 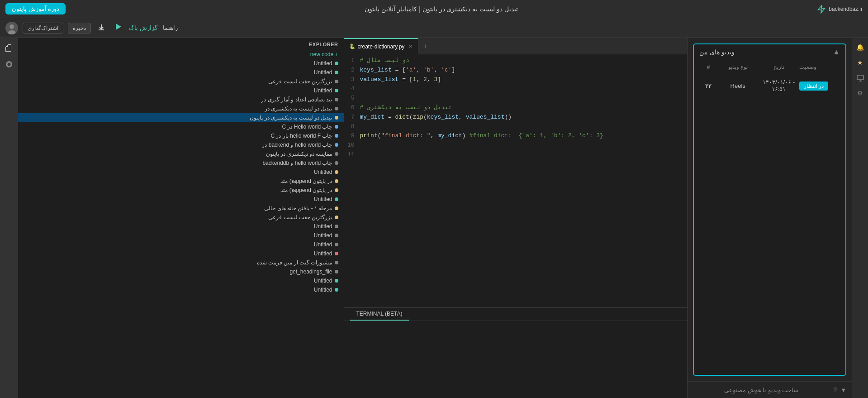 What do you see at coordinates (181, 145) in the screenshot?
I see `sidebar-item-9: چاپ hello world و backend در` at bounding box center [181, 145].